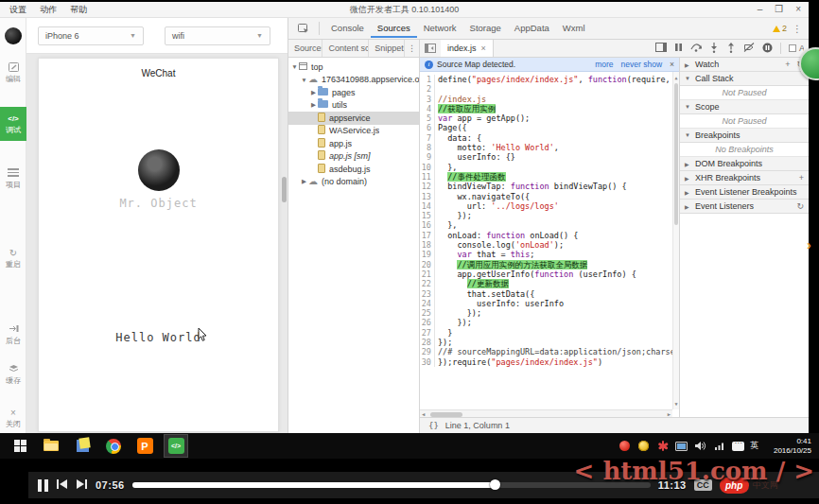 The height and width of the screenshot is (504, 819). Describe the element at coordinates (113, 446) in the screenshot. I see `taskbar-app-chrome` at that location.